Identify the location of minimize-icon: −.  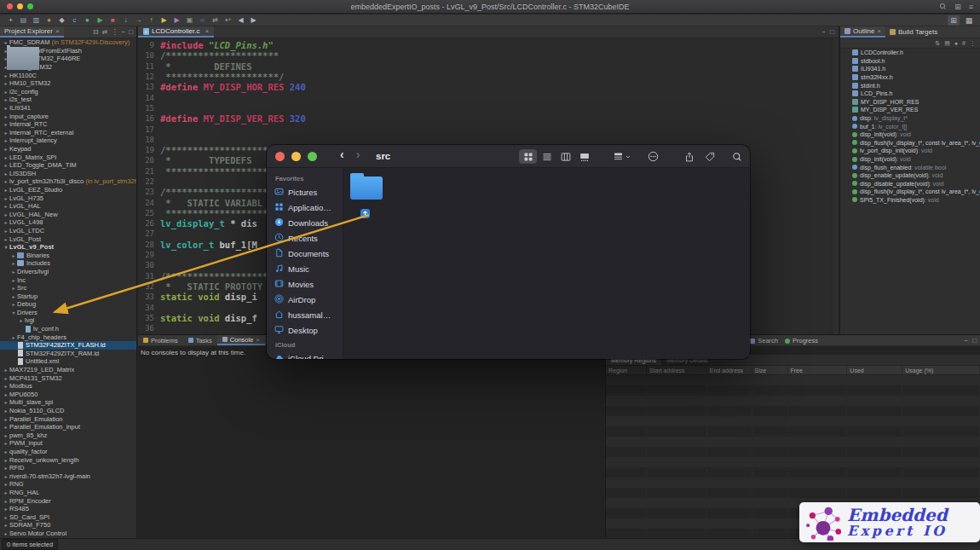
(123, 32).